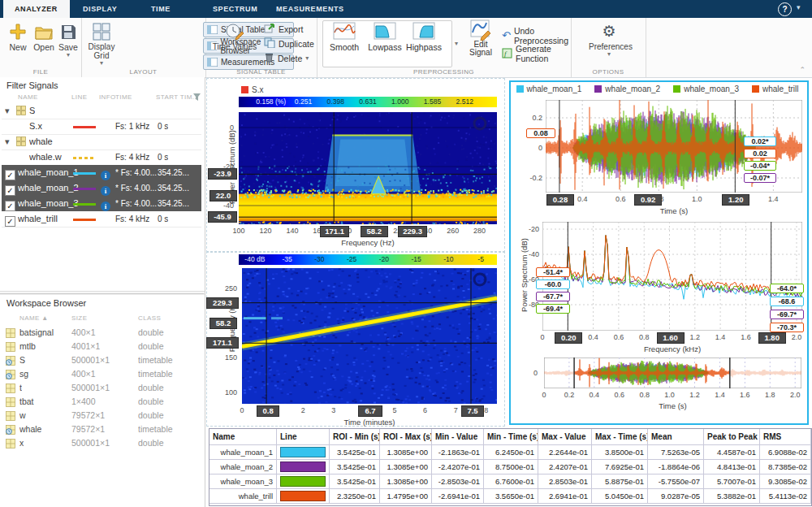 Image resolution: width=812 pixels, height=507 pixels. What do you see at coordinates (244, 437) in the screenshot?
I see `measurements-column-header: Name` at bounding box center [244, 437].